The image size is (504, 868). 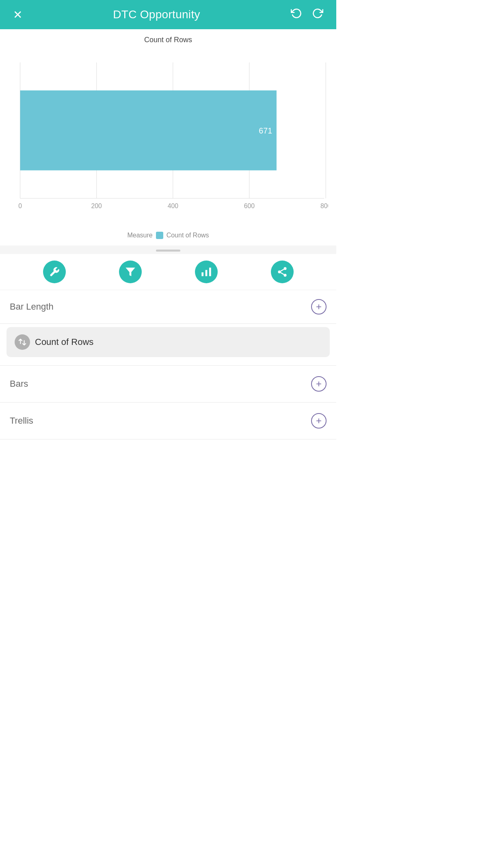 What do you see at coordinates (266, 131) in the screenshot?
I see `svg-text: 671` at bounding box center [266, 131].